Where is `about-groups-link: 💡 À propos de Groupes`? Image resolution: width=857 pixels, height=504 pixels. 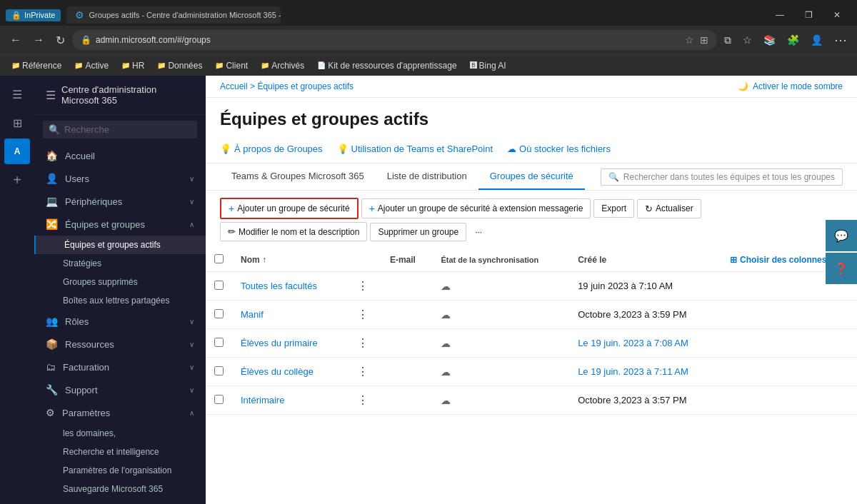
about-groups-link: 💡 À propos de Groupes is located at coordinates (271, 148).